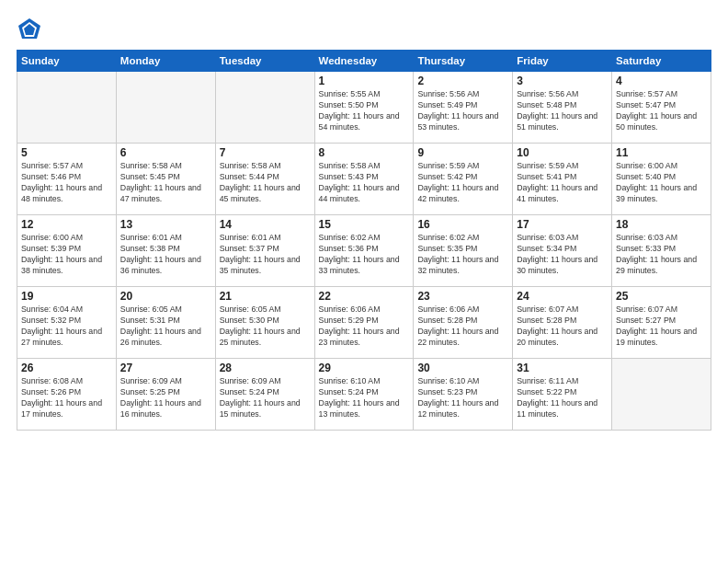  What do you see at coordinates (563, 81) in the screenshot?
I see `day-number: 3` at bounding box center [563, 81].